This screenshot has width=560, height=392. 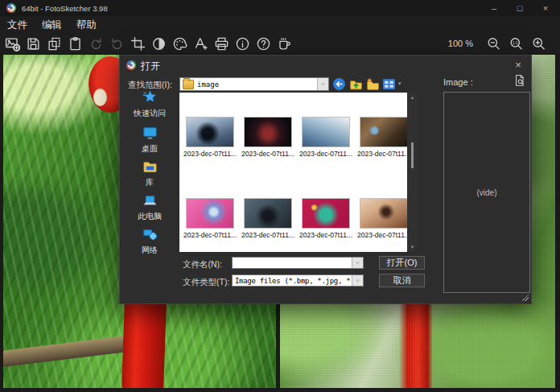 I want to click on sidebar-item-quick-access: 快速访问, so click(x=150, y=106).